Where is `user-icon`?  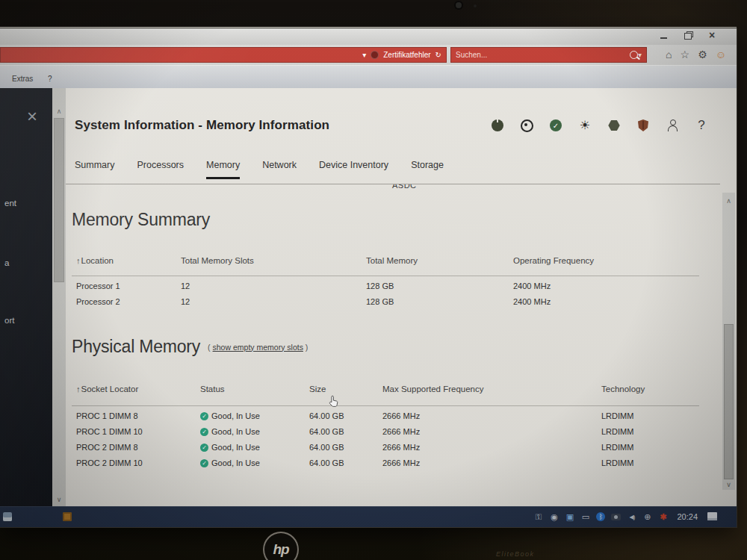
user-icon is located at coordinates (672, 125).